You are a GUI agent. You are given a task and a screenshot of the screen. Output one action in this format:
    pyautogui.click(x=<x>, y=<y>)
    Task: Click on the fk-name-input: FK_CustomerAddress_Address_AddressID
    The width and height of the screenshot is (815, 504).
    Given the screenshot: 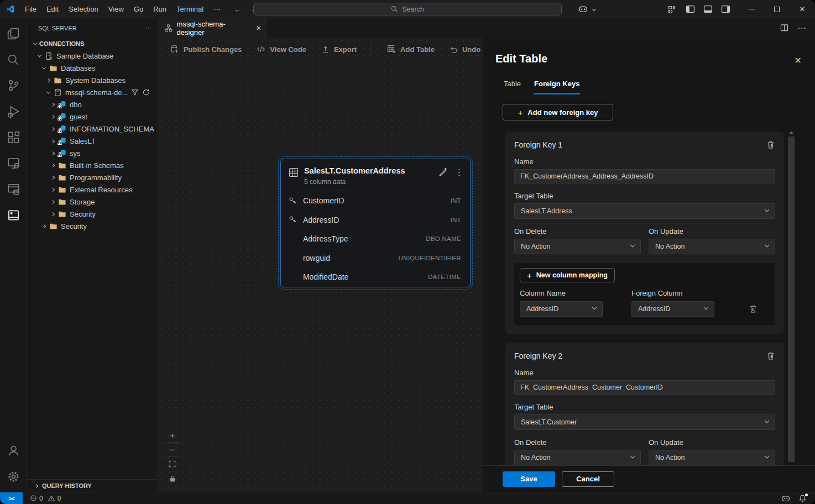 What is the action you would take?
    pyautogui.click(x=645, y=176)
    